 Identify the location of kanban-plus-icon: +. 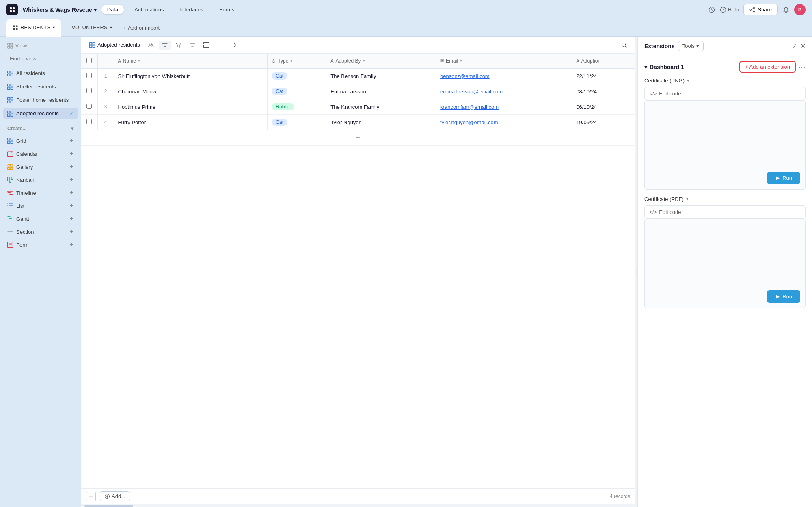
(71, 180).